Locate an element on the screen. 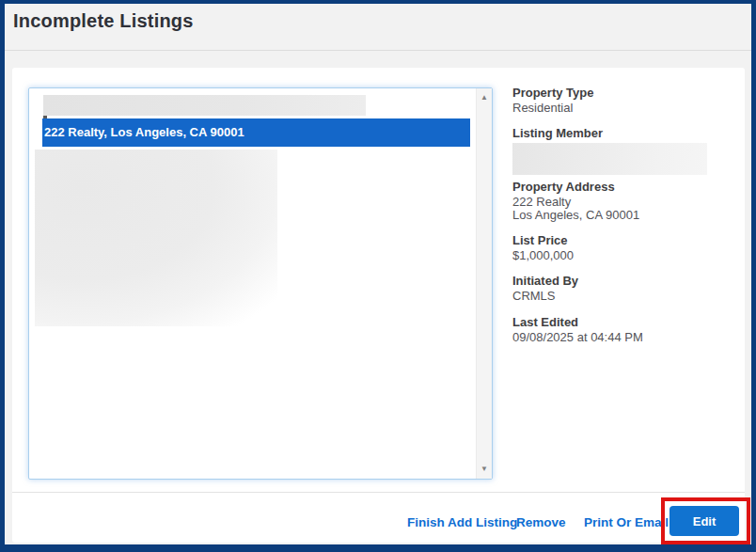  listbox-scrollbar: ▲ ▼ is located at coordinates (483, 284).